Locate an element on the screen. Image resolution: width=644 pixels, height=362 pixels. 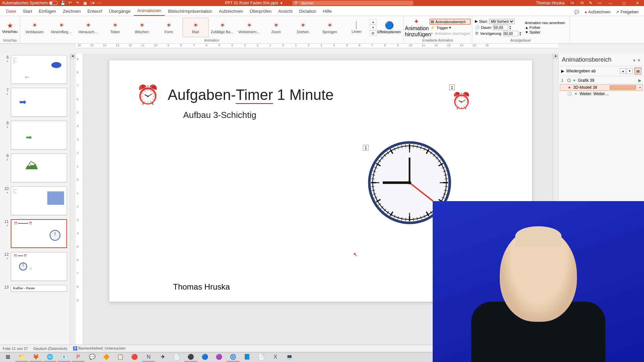
animation-pane-button: ▤ Animationsbereich is located at coordinates (450, 21).